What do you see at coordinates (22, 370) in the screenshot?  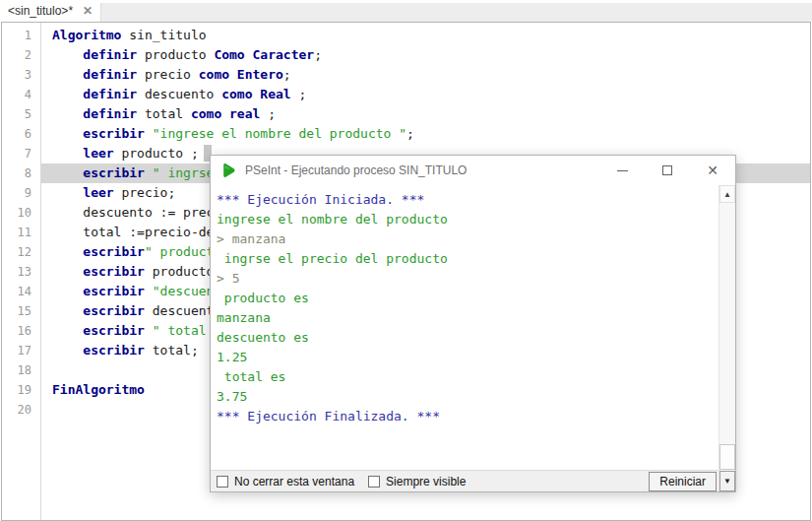 I see `line-number: 18` at bounding box center [22, 370].